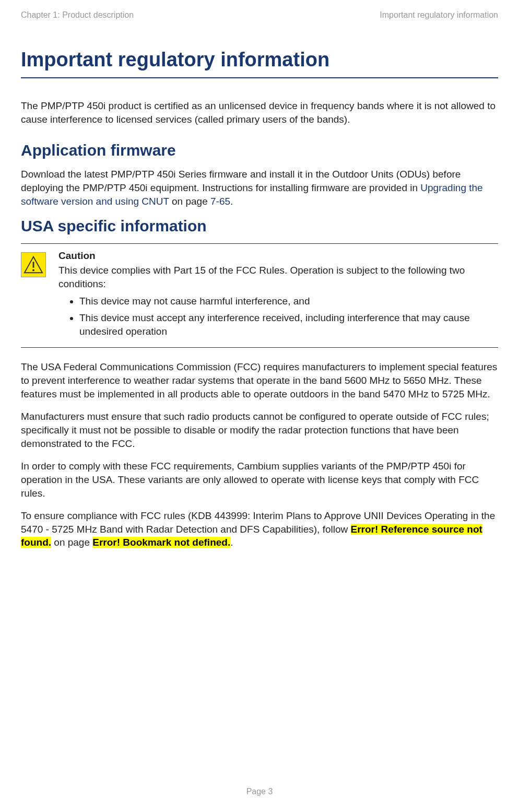 This screenshot has height=812, width=519. Describe the element at coordinates (33, 265) in the screenshot. I see `caution-icon` at that location.